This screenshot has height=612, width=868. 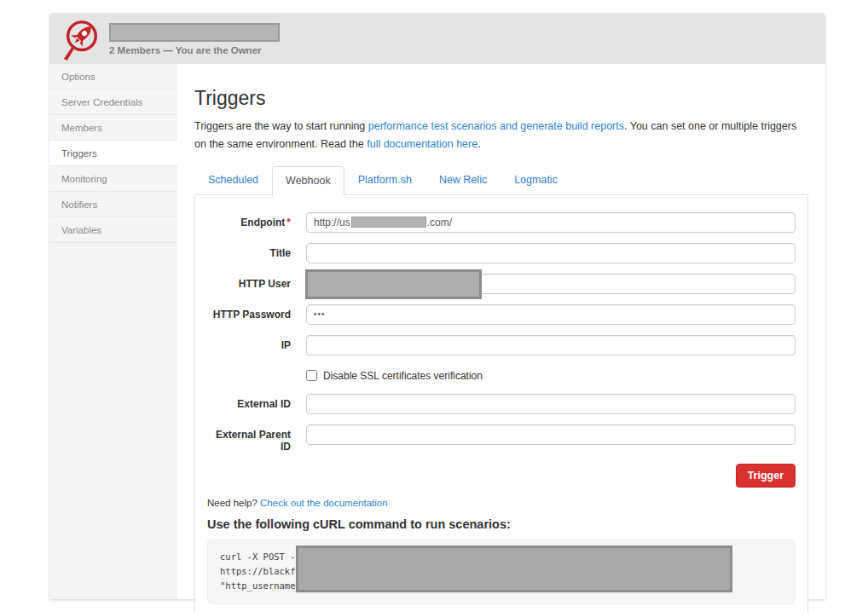 What do you see at coordinates (535, 180) in the screenshot?
I see `tab-logmatic: Logmatic` at bounding box center [535, 180].